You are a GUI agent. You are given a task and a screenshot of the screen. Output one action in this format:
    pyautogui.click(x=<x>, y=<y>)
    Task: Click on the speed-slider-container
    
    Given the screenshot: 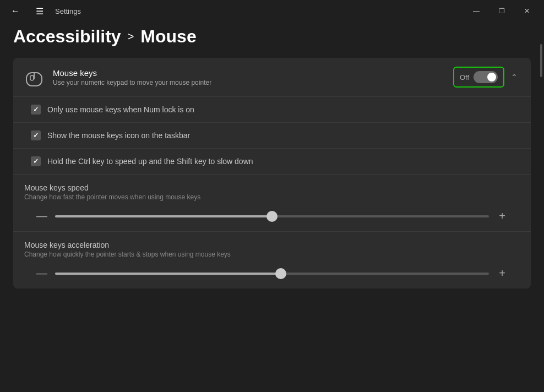 What is the action you would take?
    pyautogui.click(x=272, y=216)
    